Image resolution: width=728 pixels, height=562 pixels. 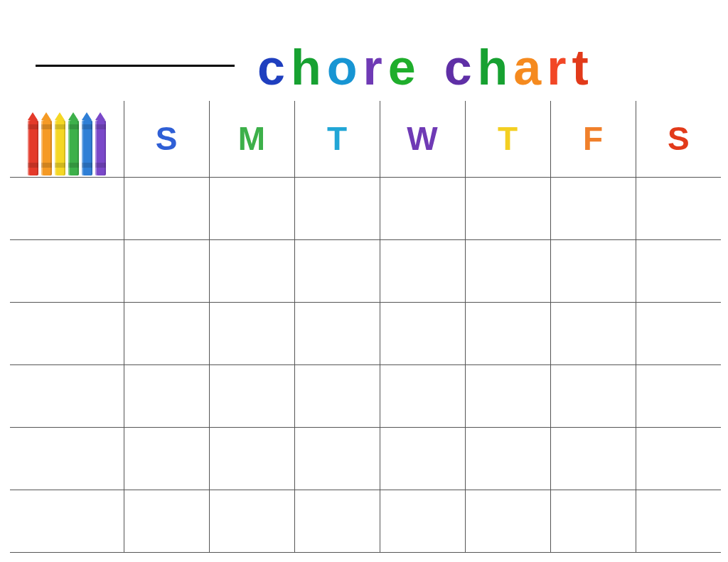 I want to click on title-letter: t, so click(x=582, y=67).